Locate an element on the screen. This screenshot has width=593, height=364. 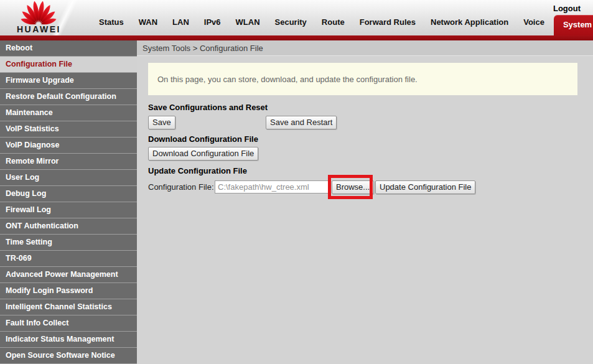
download-section-heading: Download Configuration File is located at coordinates (203, 139).